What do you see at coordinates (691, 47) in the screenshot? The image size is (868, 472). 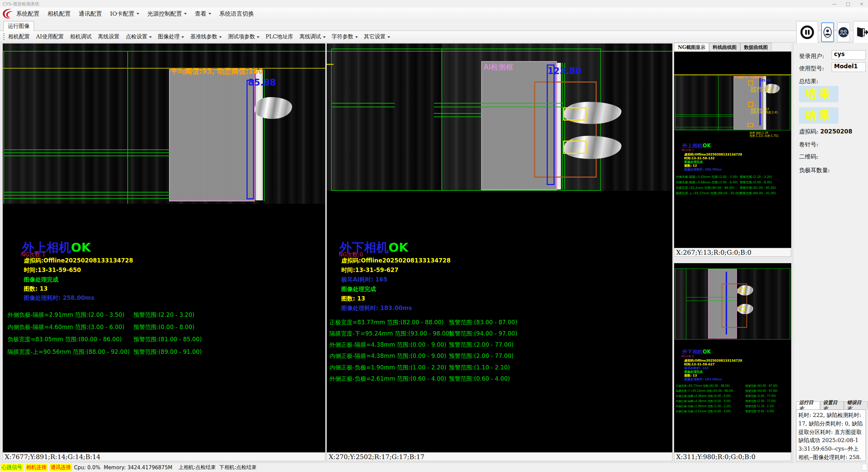 I see `tab-ng-screenshot: NG截图显示` at bounding box center [691, 47].